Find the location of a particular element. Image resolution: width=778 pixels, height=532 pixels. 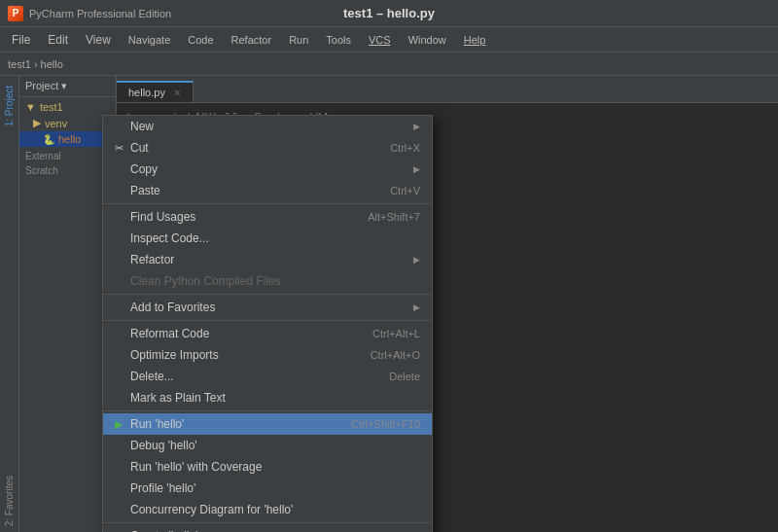

panel-label: Project ▾ is located at coordinates (47, 86).